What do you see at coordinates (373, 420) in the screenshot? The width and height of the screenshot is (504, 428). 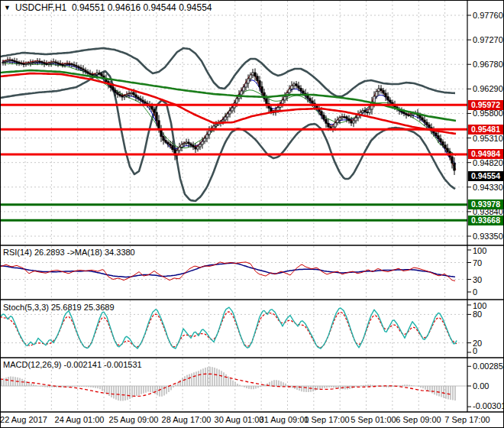 I see `time-axis-label: 5 Sep 01:00` at bounding box center [373, 420].